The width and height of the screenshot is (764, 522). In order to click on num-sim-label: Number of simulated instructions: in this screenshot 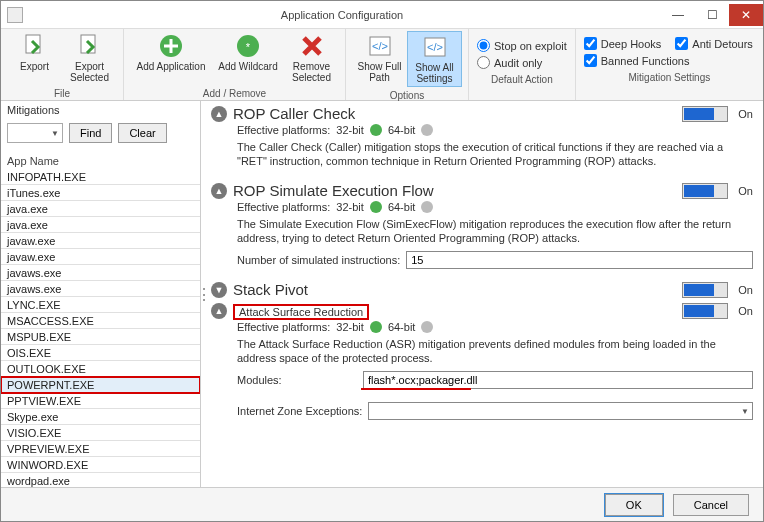, I will do `click(318, 260)`.